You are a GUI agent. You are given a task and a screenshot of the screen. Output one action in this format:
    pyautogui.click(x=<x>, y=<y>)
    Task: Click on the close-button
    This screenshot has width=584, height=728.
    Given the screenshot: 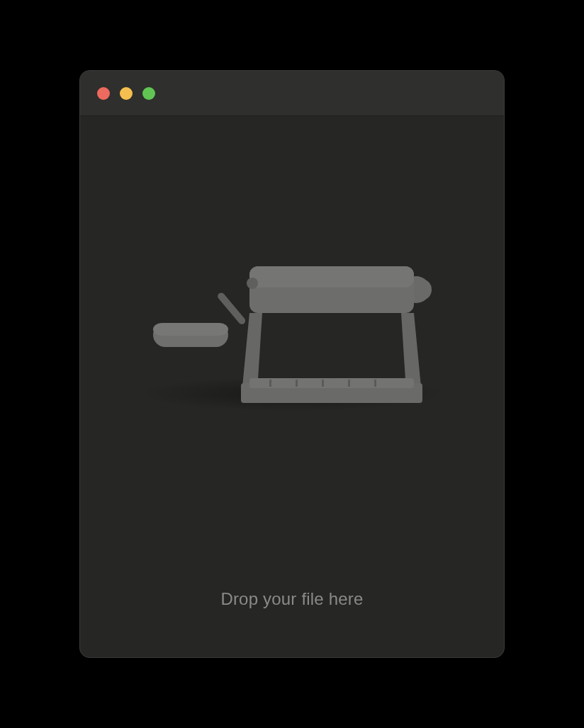 What is the action you would take?
    pyautogui.click(x=103, y=93)
    